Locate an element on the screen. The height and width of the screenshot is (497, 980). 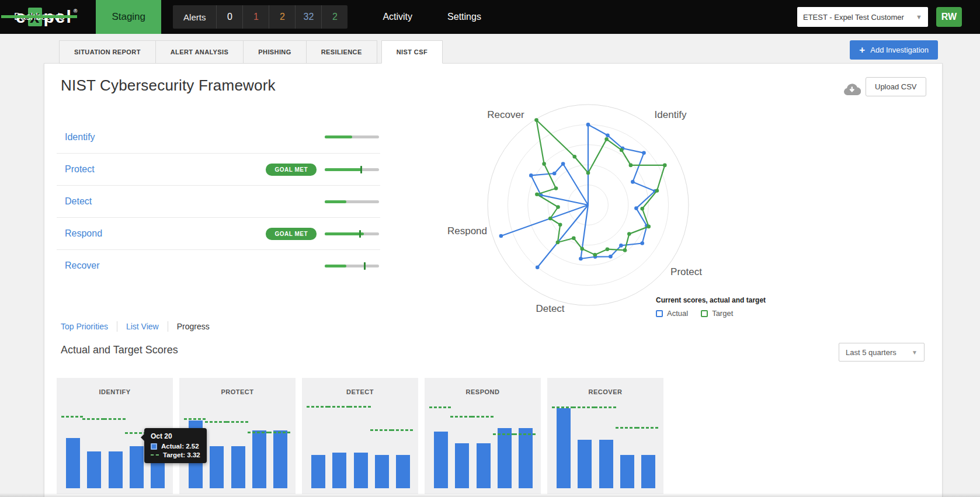
view-link-list-view: List View is located at coordinates (143, 326).